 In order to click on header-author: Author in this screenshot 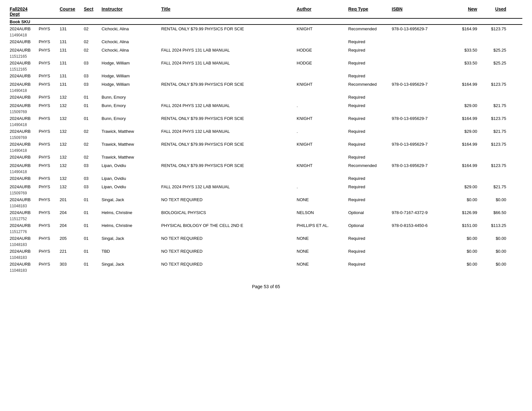, I will do `click(322, 12)`.